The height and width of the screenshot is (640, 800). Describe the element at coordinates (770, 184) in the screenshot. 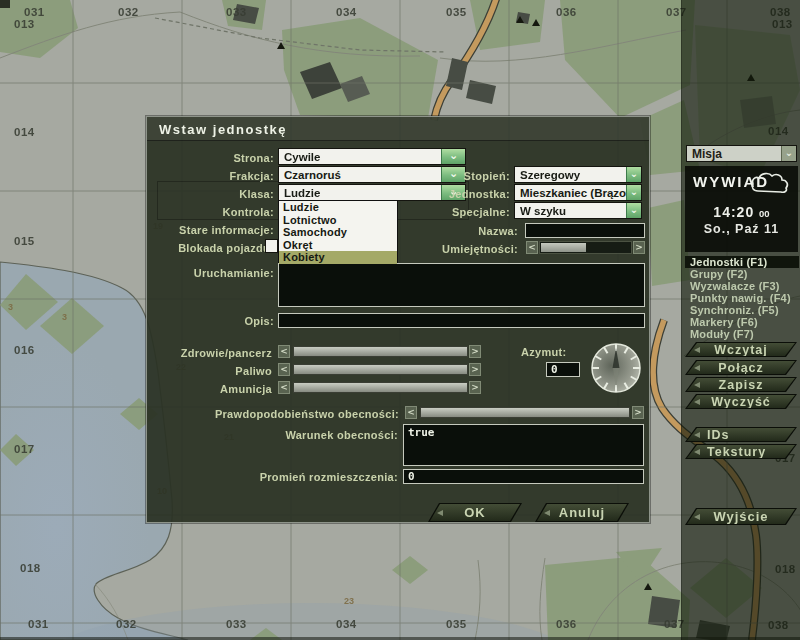

I see `cloud-icon` at that location.